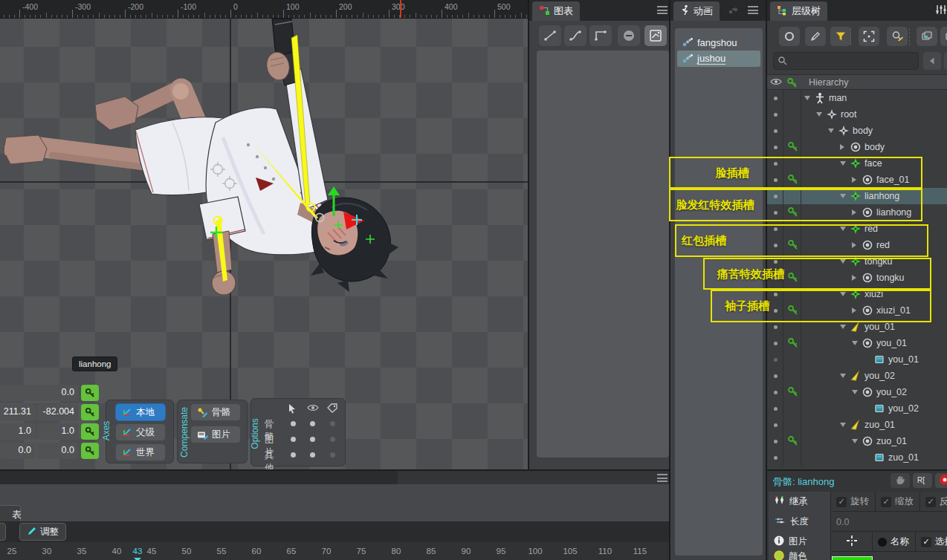 Image resolution: width=947 pixels, height=560 pixels. What do you see at coordinates (932, 61) in the screenshot?
I see `nav-back-button` at bounding box center [932, 61].